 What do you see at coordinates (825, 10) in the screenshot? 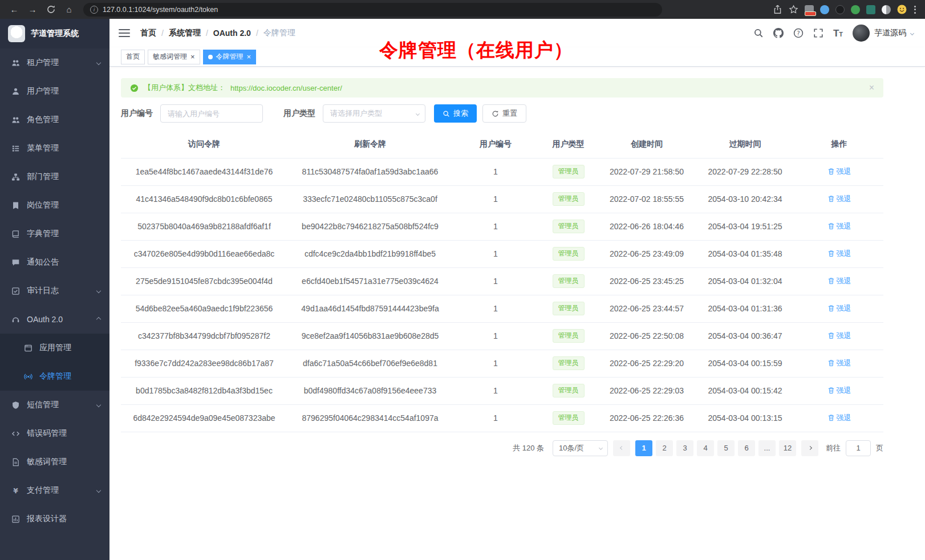
I see `extension-icon-blue` at bounding box center [825, 10].